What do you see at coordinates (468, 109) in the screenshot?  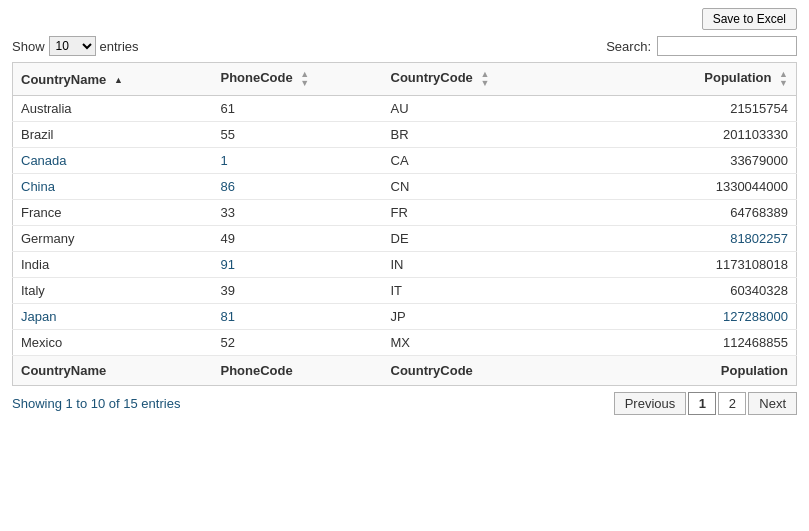 I see `cell-code: AU` at bounding box center [468, 109].